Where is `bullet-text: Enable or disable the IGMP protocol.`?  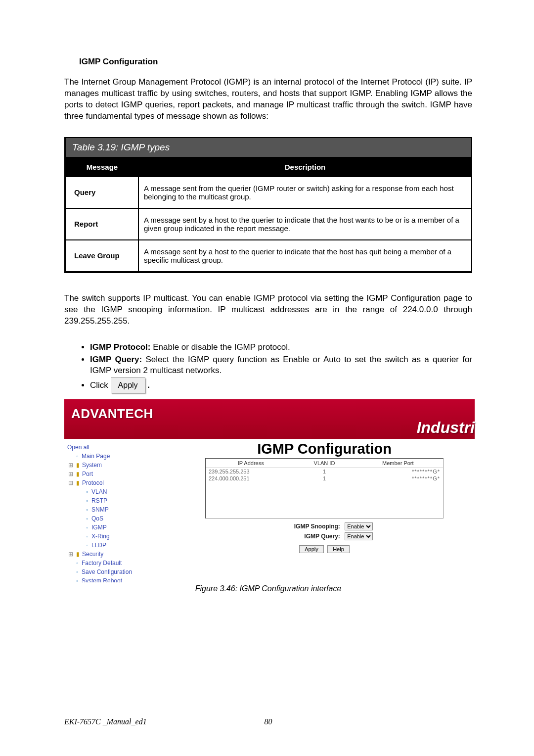 bullet-text: Enable or disable the IGMP protocol. is located at coordinates (220, 347).